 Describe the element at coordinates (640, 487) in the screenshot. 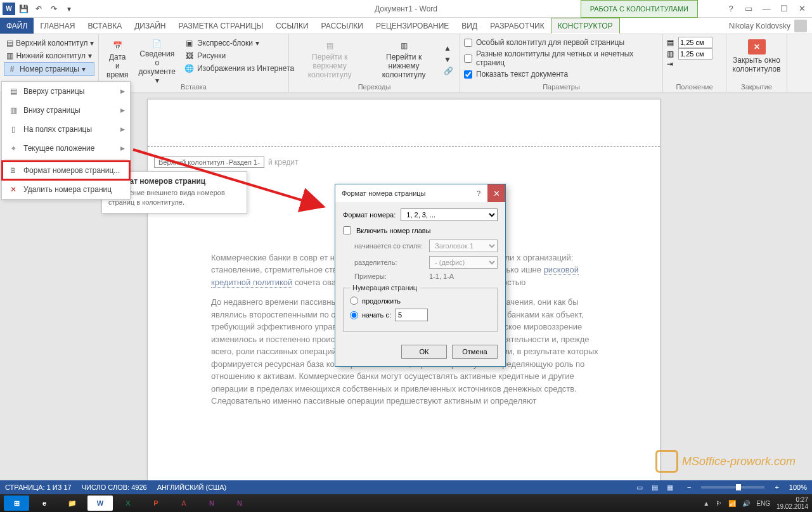

I see `read-mode-icon: ▭` at that location.